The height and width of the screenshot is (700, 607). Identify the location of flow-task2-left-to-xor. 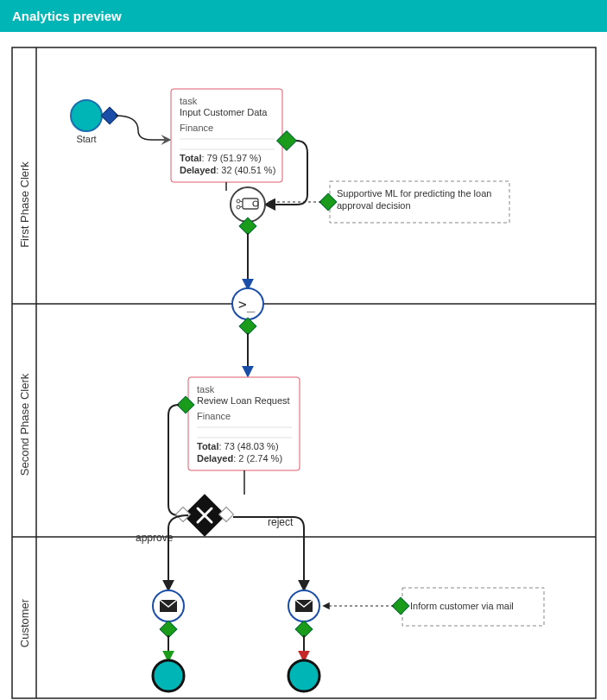
(177, 460).